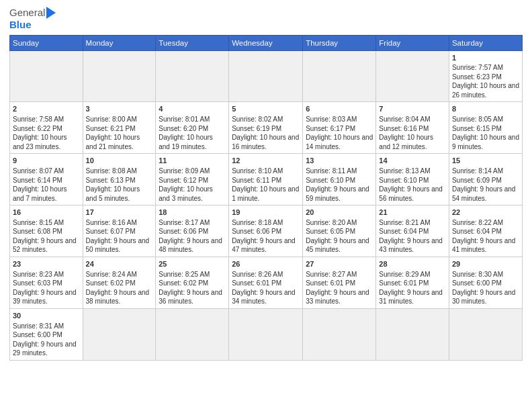  What do you see at coordinates (486, 58) in the screenshot?
I see `day-number: 1` at bounding box center [486, 58].